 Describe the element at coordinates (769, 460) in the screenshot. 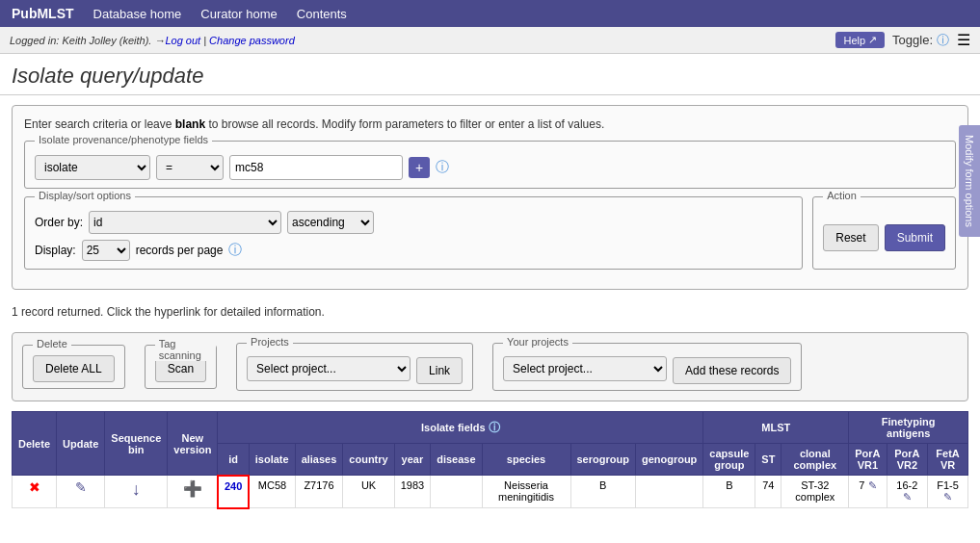

I see `th-st: ST` at that location.